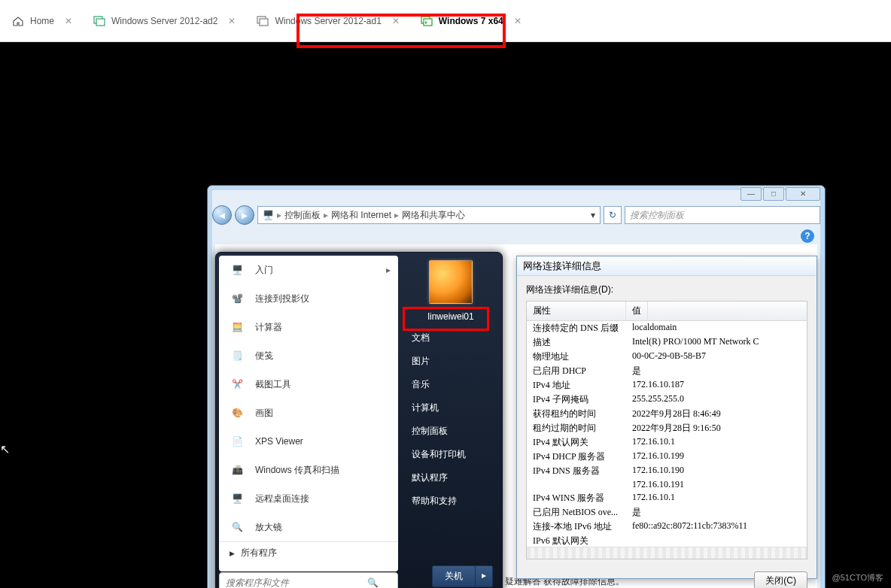  I want to click on dialog-subtitle: 网络连接详细信息(D):, so click(667, 290).